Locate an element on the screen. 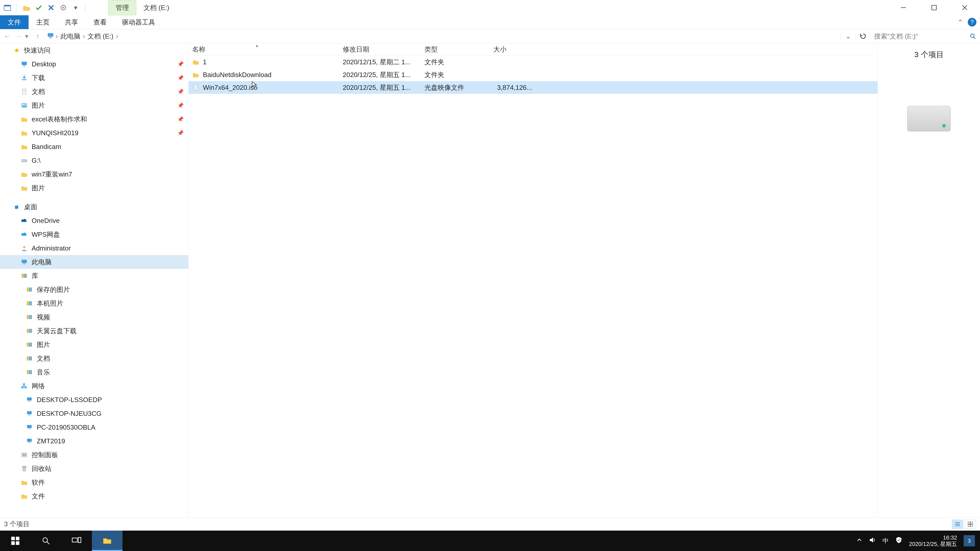 The width and height of the screenshot is (980, 551). file-row: 1 2020/12/15, 星期二 1... 文件夹 is located at coordinates (533, 62).